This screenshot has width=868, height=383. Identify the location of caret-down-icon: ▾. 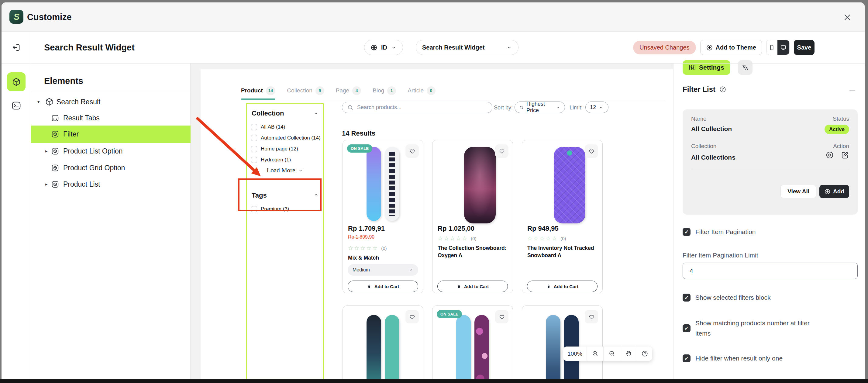
(38, 102).